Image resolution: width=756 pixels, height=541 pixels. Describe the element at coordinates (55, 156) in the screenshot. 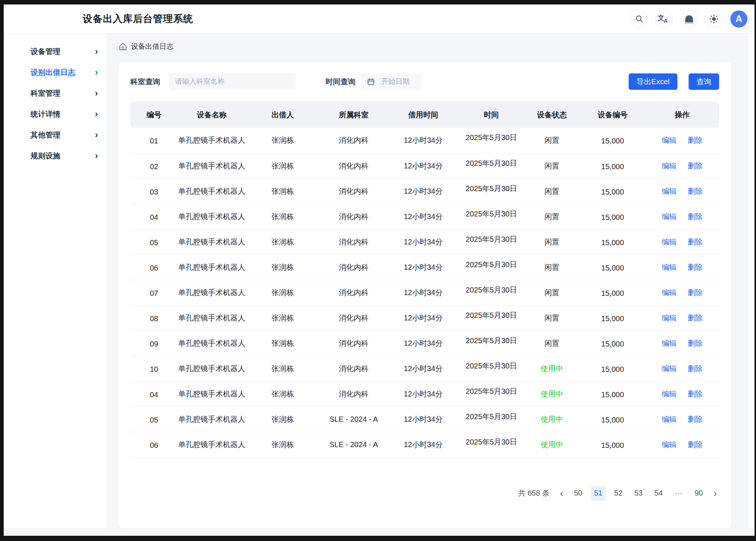

I see `sidebar-item: 规则设施›` at that location.